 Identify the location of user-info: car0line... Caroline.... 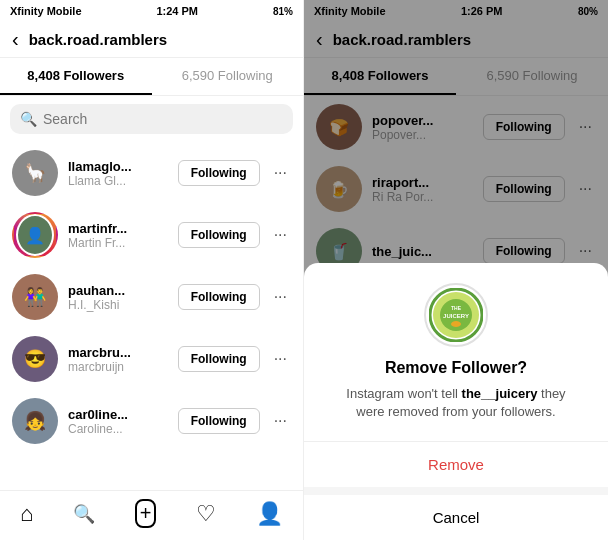
(118, 422).